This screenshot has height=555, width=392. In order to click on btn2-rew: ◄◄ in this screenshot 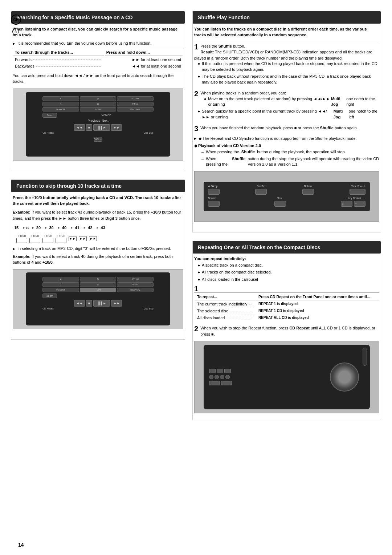, I will do `click(79, 303)`.